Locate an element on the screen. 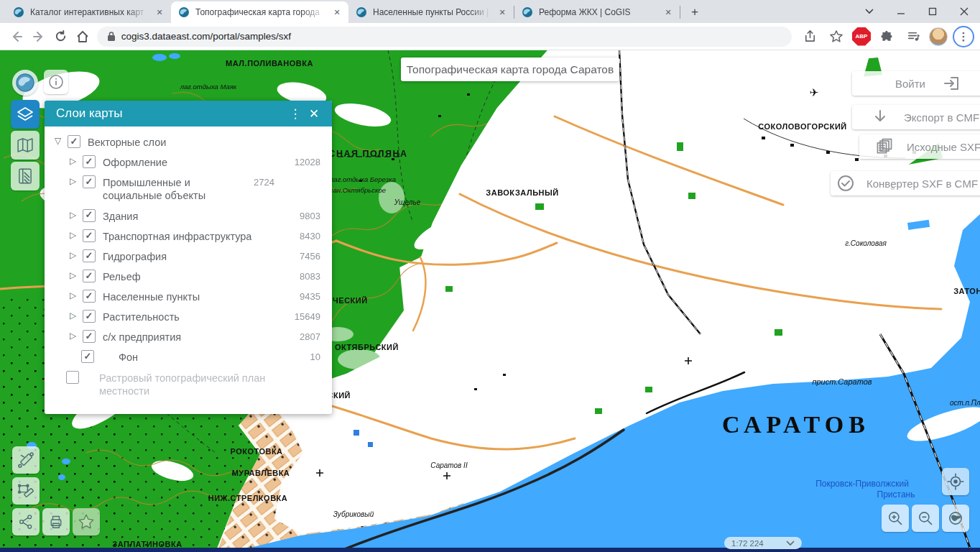 The height and width of the screenshot is (552, 980). scale-selector: 1:72 224 is located at coordinates (763, 543).